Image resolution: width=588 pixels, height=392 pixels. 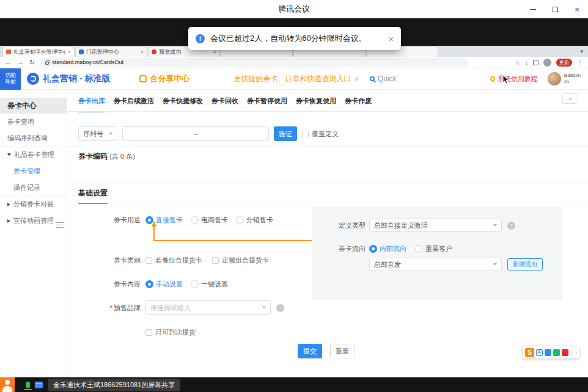 I want to click on browser-tab: 门店管理中心 ×, so click(x=111, y=51).